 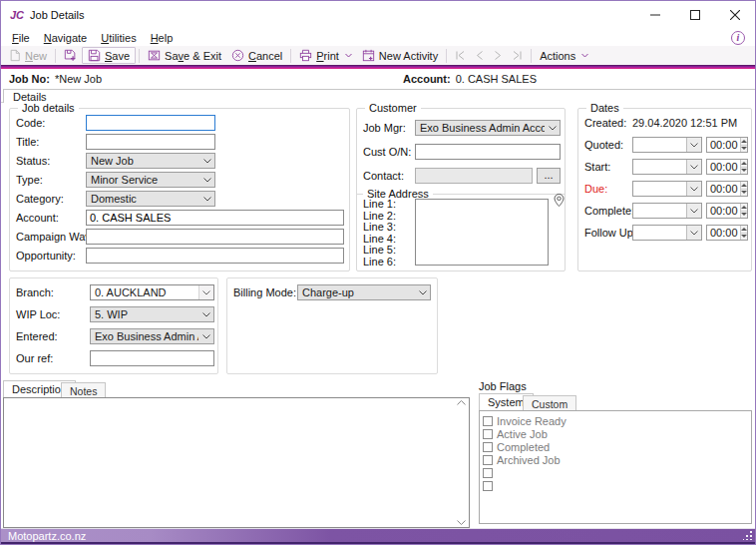 What do you see at coordinates (114, 325) in the screenshot?
I see `branch-panel: Branch: 0. AUCKLAND WIP Loc: 5. WIP Ente…` at bounding box center [114, 325].